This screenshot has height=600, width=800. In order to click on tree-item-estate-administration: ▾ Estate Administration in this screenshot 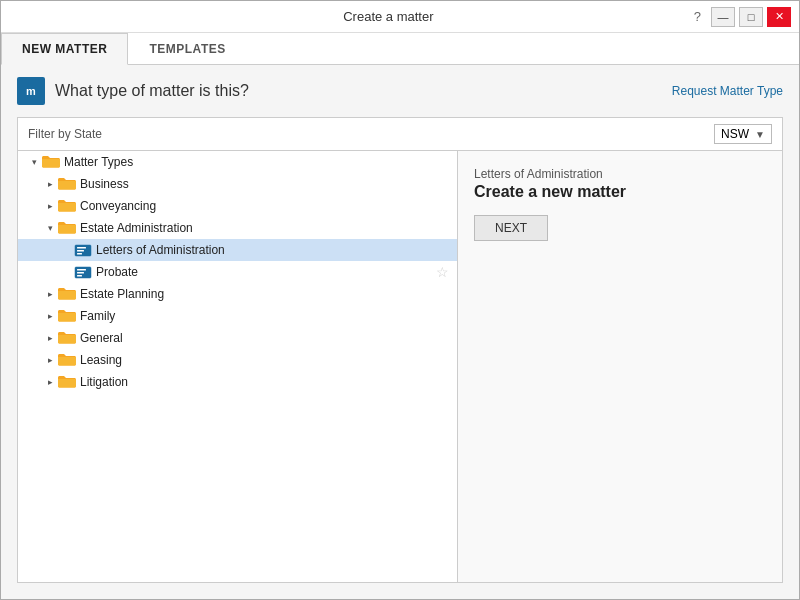, I will do `click(238, 228)`.